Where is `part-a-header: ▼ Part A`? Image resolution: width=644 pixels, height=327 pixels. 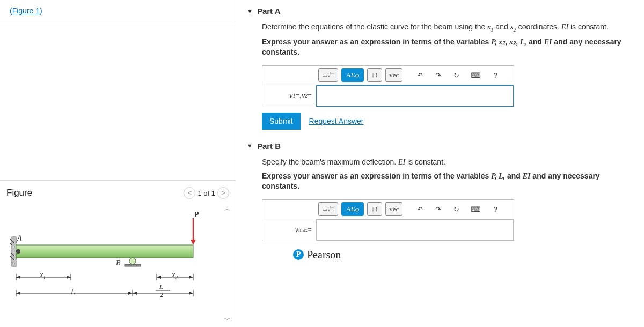 part-a-header: ▼ Part A is located at coordinates (443, 13).